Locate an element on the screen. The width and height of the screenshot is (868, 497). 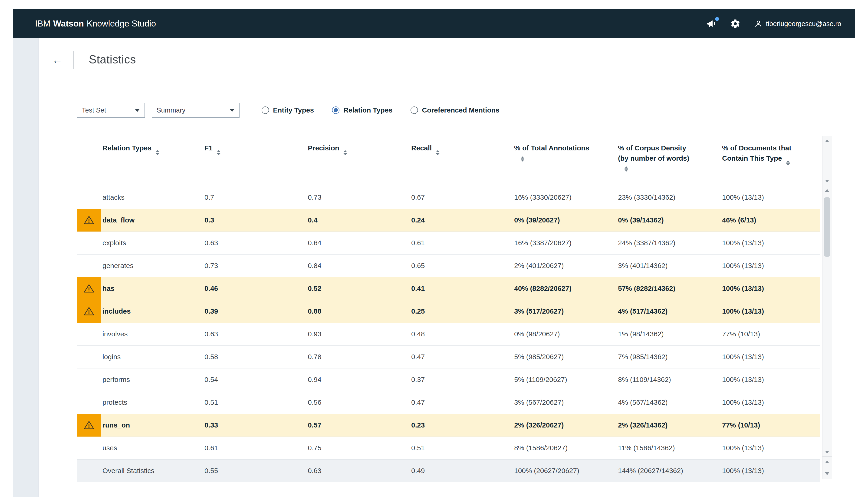
cell-recall: 0.48 is located at coordinates (463, 334).